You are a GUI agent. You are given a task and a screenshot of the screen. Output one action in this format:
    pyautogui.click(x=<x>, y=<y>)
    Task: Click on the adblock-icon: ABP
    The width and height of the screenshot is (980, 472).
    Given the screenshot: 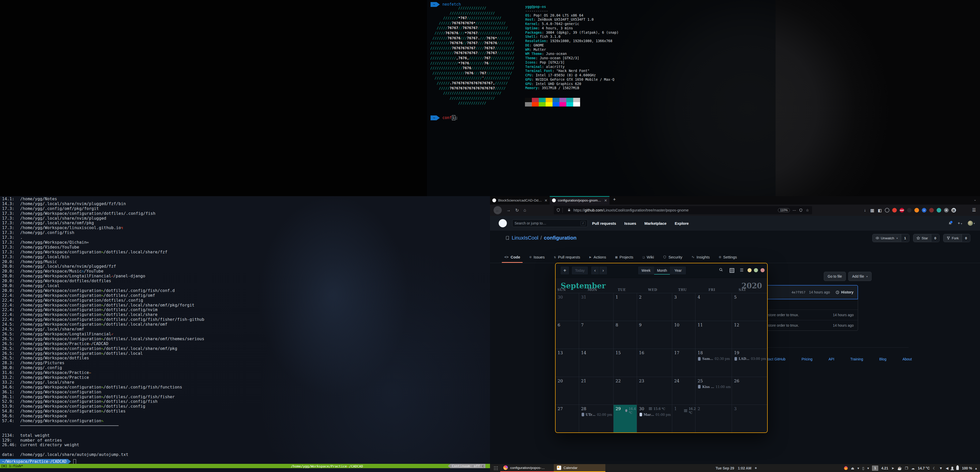 What is the action you would take?
    pyautogui.click(x=902, y=210)
    